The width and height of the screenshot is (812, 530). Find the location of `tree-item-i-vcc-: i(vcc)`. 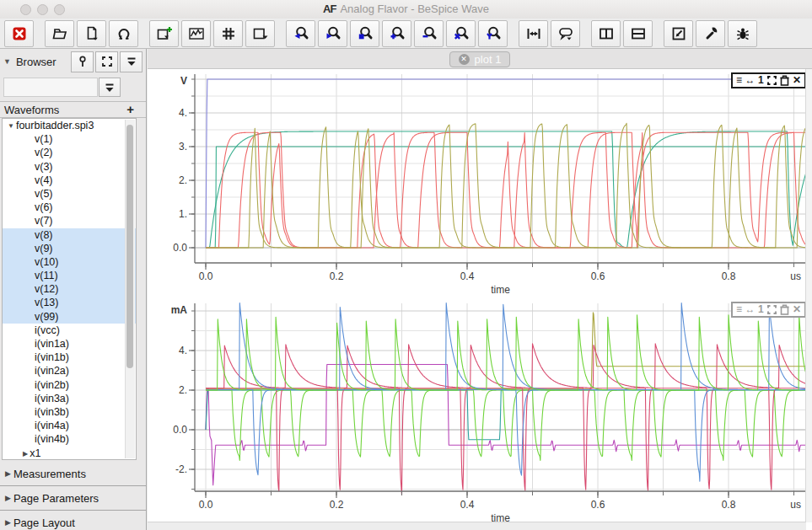

tree-item-i-vcc-: i(vcc) is located at coordinates (69, 330).